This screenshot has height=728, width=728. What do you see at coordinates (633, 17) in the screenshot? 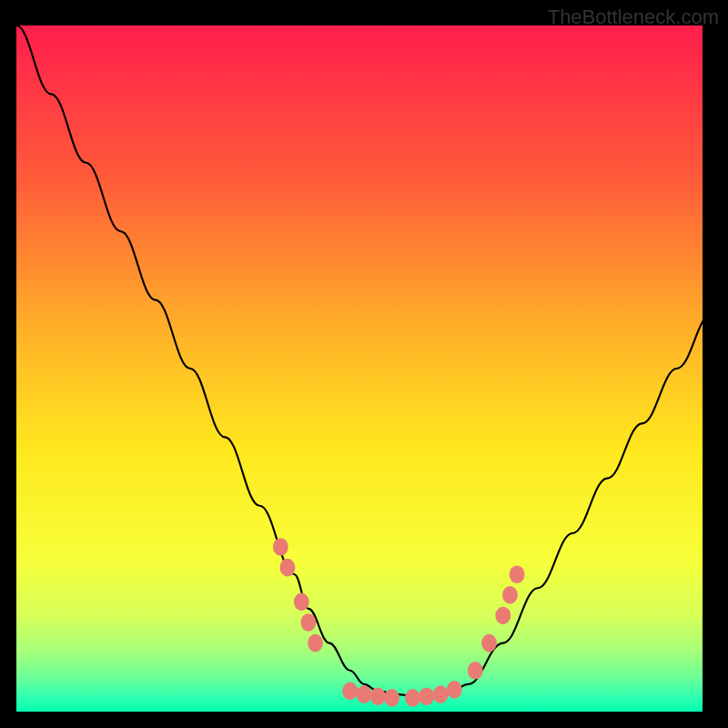
I see `watermark-text: TheBottleneck.com` at bounding box center [633, 17].